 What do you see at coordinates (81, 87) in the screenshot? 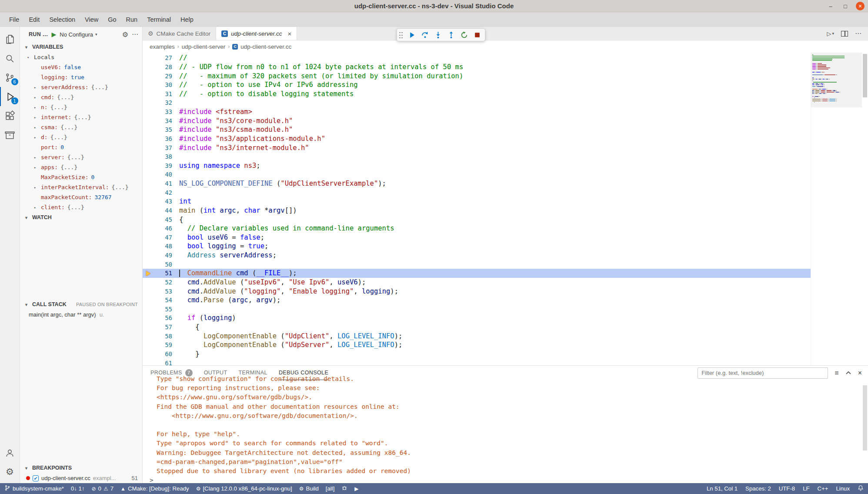
I see `variable-row: ▸serverAddress:{...}` at bounding box center [81, 87].